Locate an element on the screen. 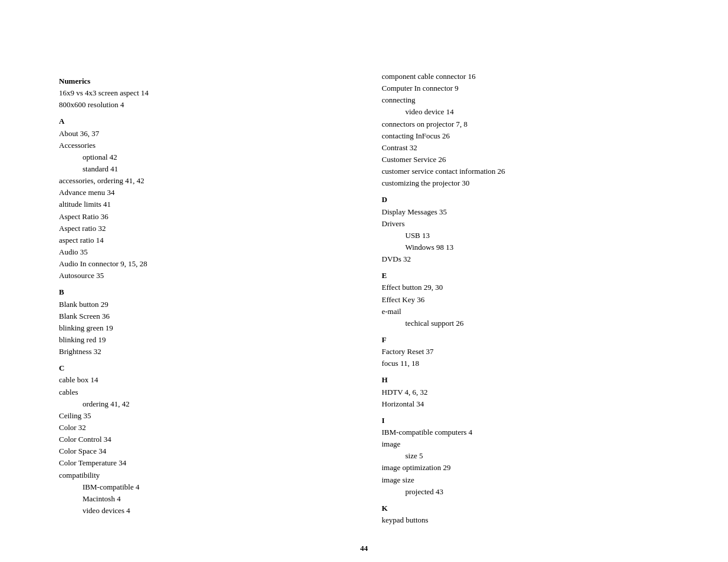 This screenshot has width=728, height=562. index-entry: Windows 98 13 is located at coordinates (526, 247).